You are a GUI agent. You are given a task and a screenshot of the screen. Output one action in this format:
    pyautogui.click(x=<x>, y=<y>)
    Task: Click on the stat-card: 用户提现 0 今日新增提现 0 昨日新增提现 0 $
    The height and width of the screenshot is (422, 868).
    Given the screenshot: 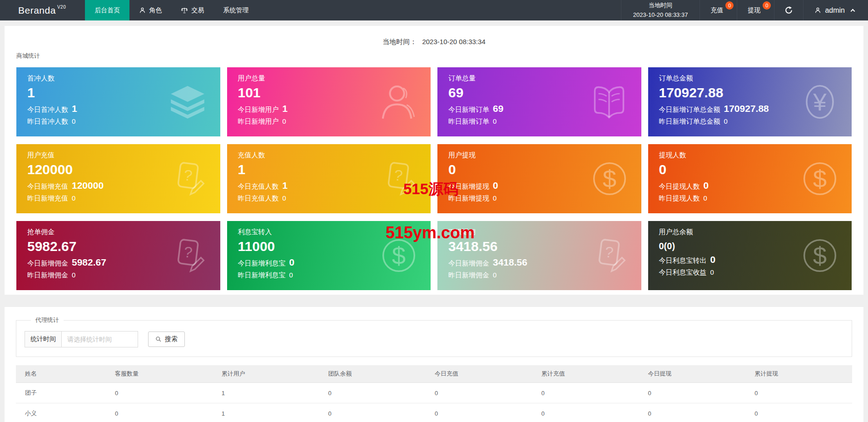 What is the action you would take?
    pyautogui.click(x=540, y=179)
    